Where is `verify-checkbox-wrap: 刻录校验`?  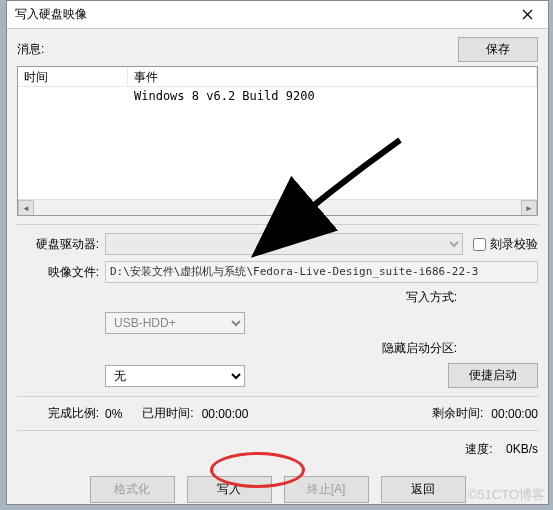 verify-checkbox-wrap: 刻录校验 is located at coordinates (506, 244).